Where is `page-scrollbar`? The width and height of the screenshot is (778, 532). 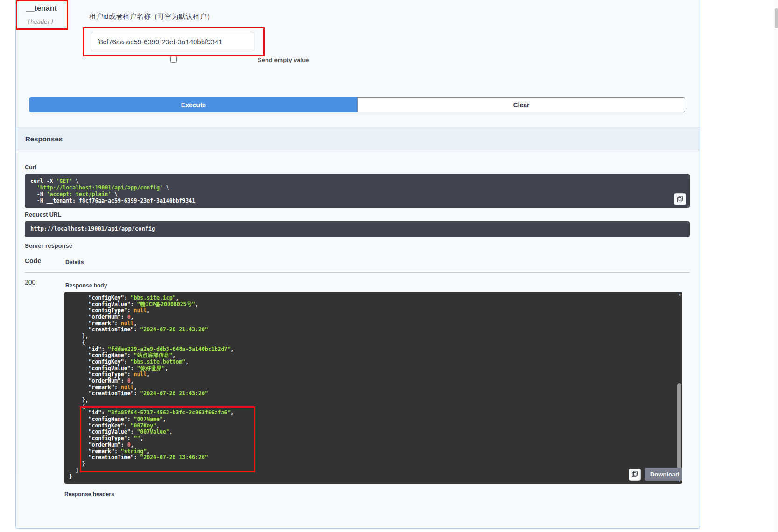 page-scrollbar is located at coordinates (776, 266).